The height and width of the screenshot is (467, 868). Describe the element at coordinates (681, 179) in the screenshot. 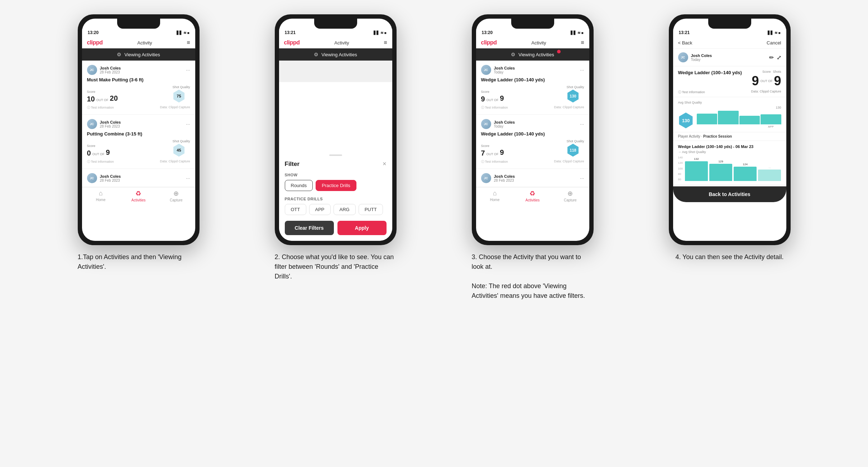

I see `y-label-4-5: 60` at that location.